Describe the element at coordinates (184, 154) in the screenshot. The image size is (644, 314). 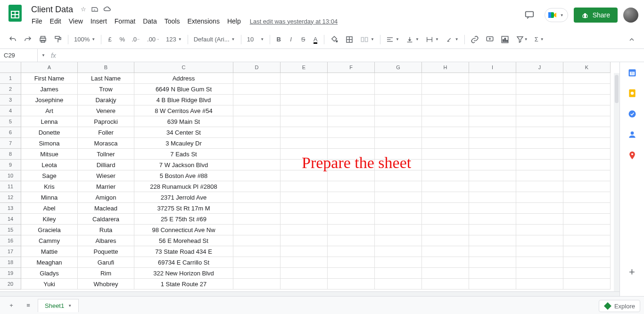
I see `cell: 7 Eads St` at that location.